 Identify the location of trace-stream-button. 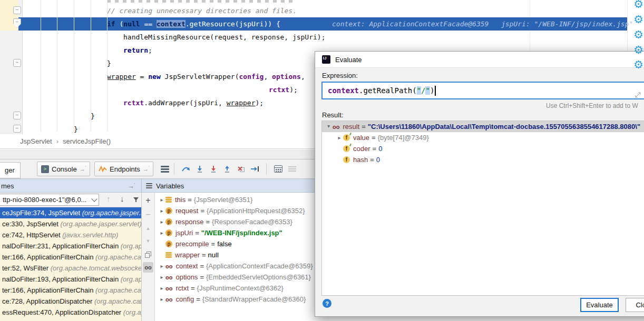
(292, 169).